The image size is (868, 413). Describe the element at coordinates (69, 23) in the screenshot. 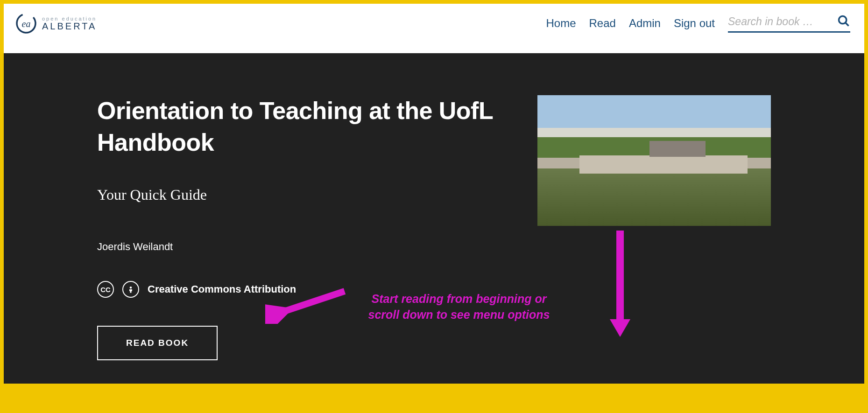

I see `logo-text: open education ALBERTA` at that location.